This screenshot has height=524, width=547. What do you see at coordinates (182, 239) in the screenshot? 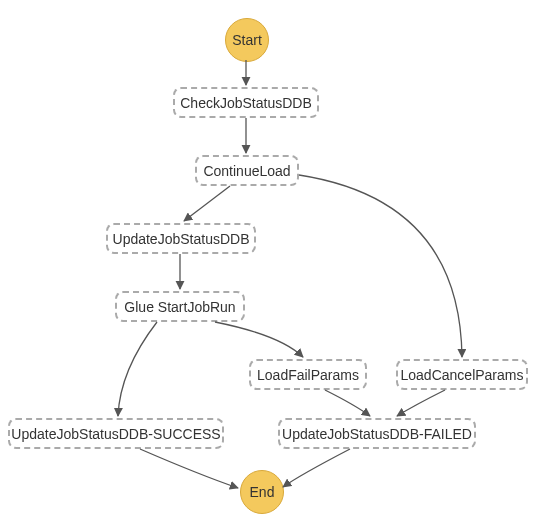
I see `update-label: UpdateJobStatusDDB` at bounding box center [182, 239].